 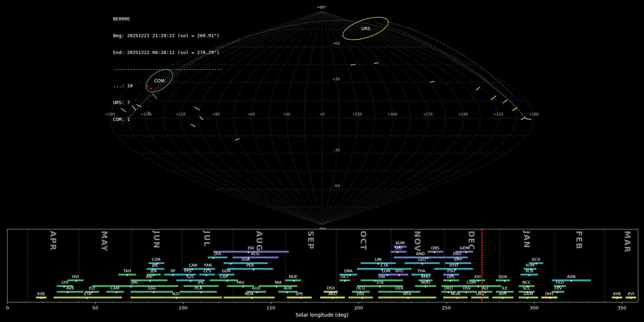 I want to click on shower-label: LEO, so click(x=422, y=260).